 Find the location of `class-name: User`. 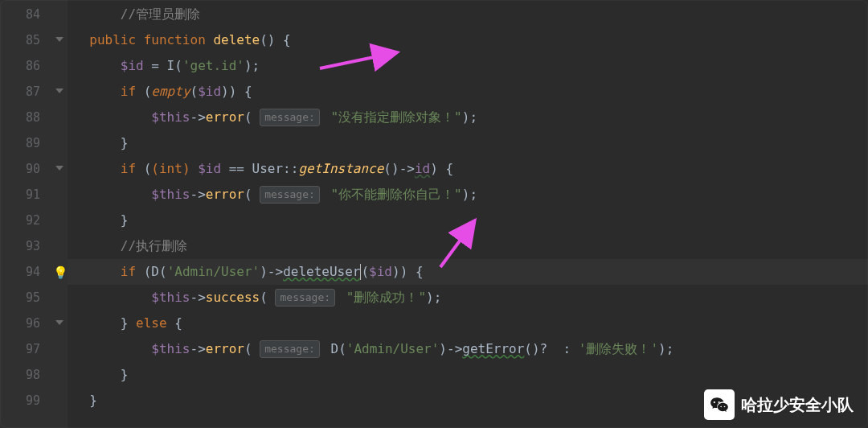

class-name: User is located at coordinates (268, 169).